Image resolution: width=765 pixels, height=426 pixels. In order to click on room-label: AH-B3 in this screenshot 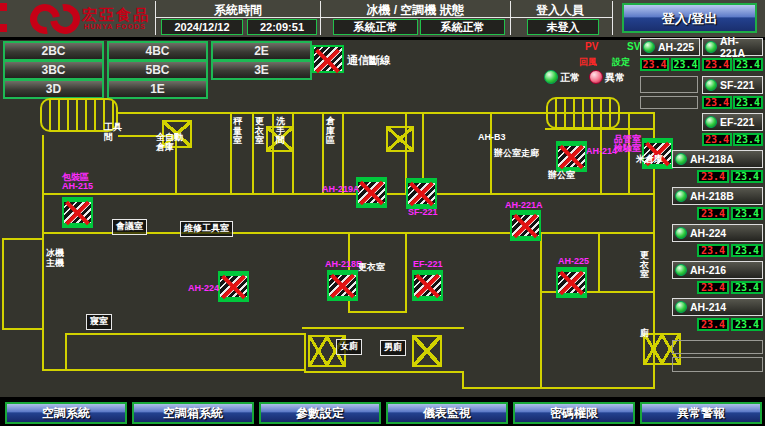, I will do `click(492, 138)`.